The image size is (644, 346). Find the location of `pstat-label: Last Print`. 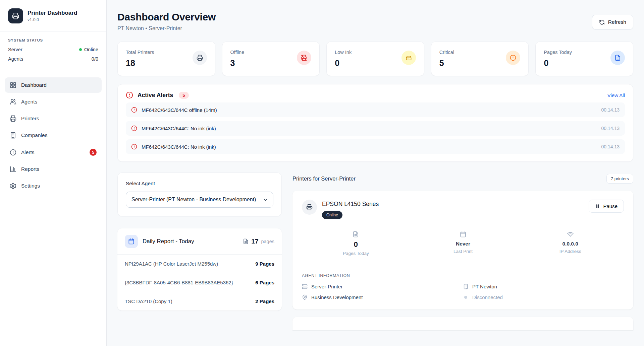

pstat-label: Last Print is located at coordinates (463, 251).